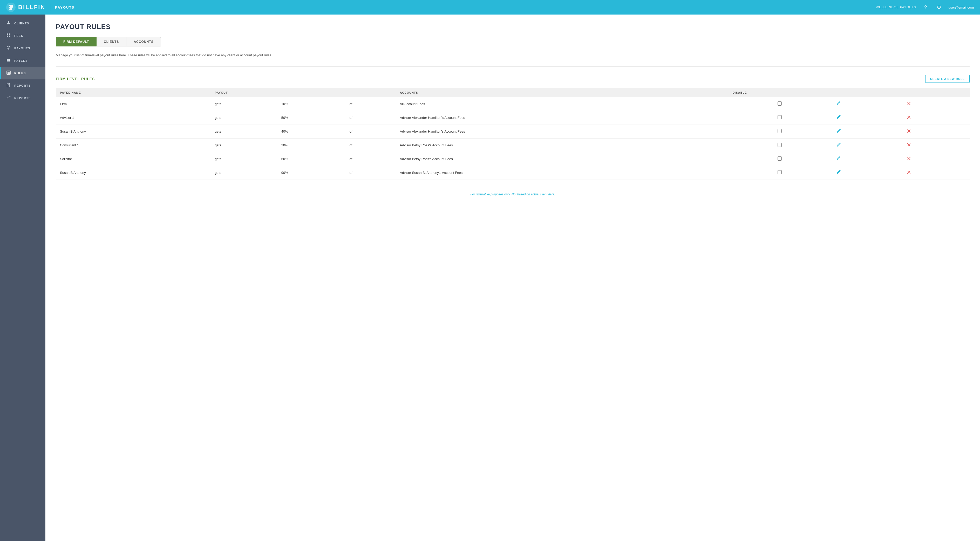  I want to click on sidebar: CLIENTS FEES PAYOUTS PAYEES RULES, so click(23, 278).